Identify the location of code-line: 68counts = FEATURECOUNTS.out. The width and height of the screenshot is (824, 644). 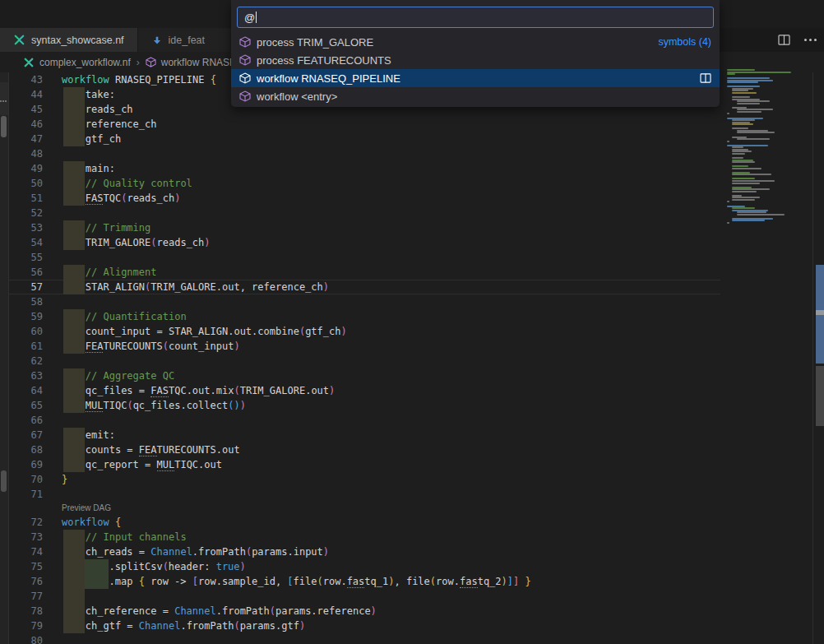
(360, 450).